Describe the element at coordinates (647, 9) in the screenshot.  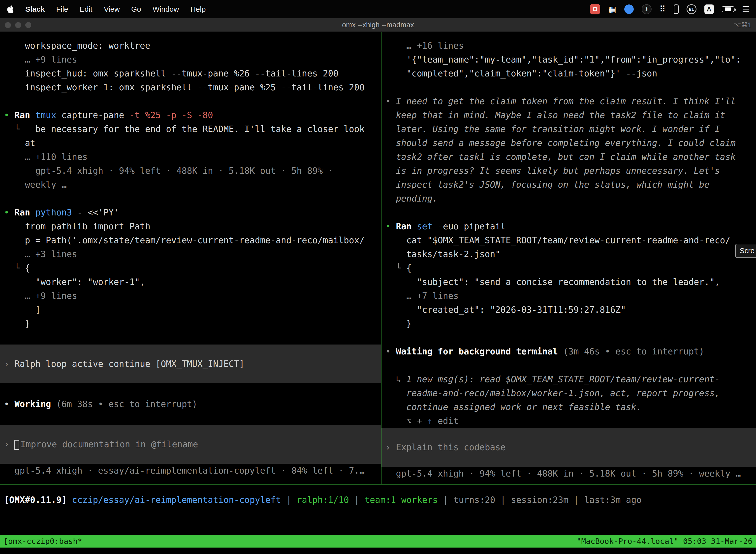
I see `starburst-app-icon: ✳` at that location.